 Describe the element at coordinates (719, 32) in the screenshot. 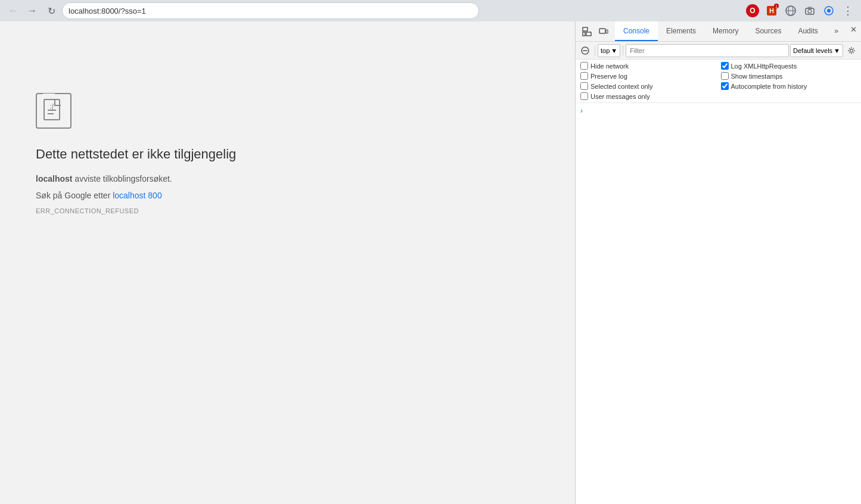

I see `devtools-tabs: Console Elements Memory Sources Audits »…` at that location.